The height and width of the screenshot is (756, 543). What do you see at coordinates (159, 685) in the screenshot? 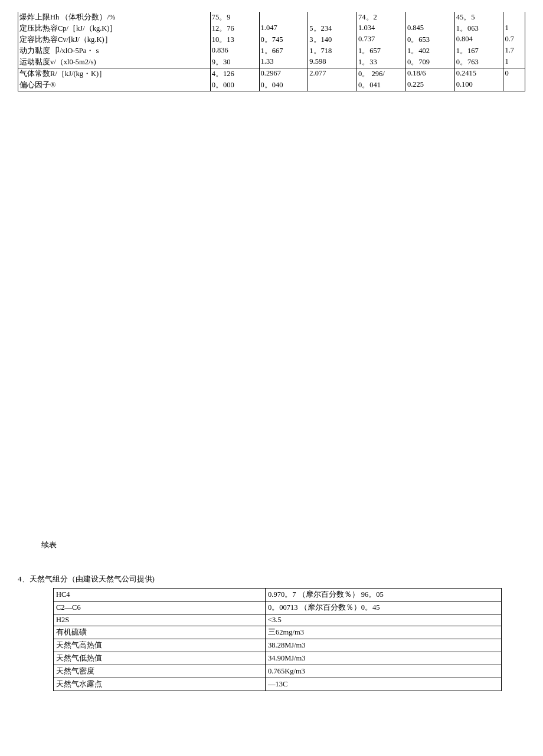
I see `gas-key: 天然气水露点` at bounding box center [159, 685].